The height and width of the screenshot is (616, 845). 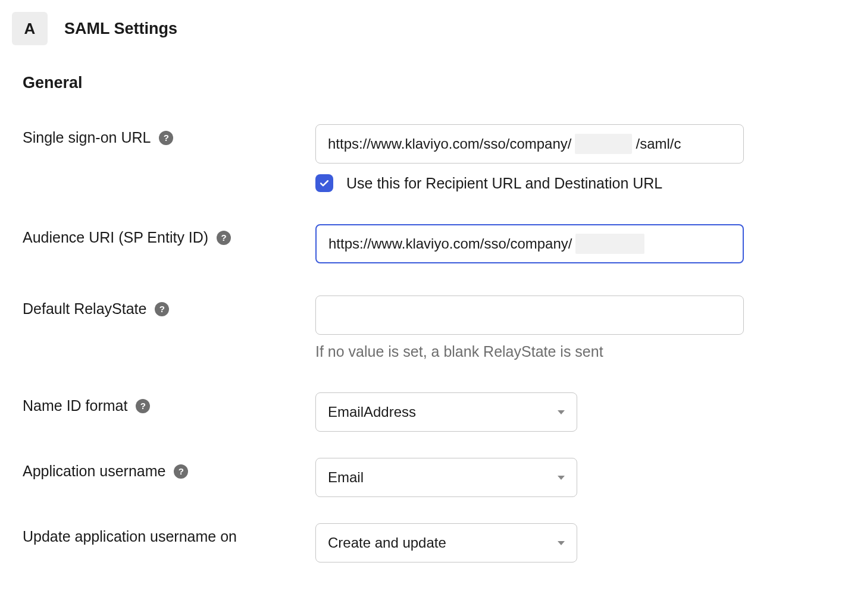 I want to click on control-col-app-username: Email, so click(x=530, y=477).